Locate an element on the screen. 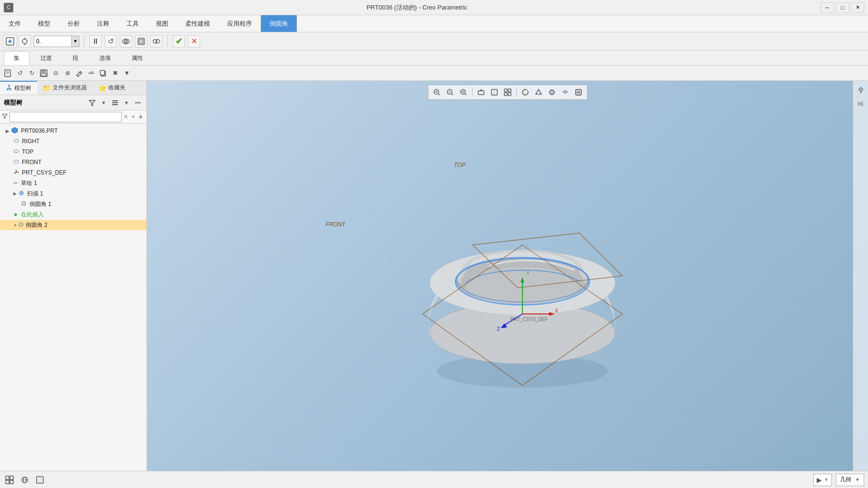 Image resolution: width=868 pixels, height=488 pixels. preview-btn3 is located at coordinates (156, 41).